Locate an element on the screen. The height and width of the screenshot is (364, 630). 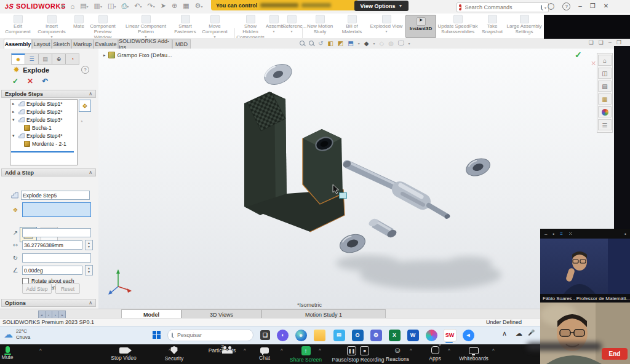
options-gear-icon: ⚙▾ is located at coordinates (199, 6).